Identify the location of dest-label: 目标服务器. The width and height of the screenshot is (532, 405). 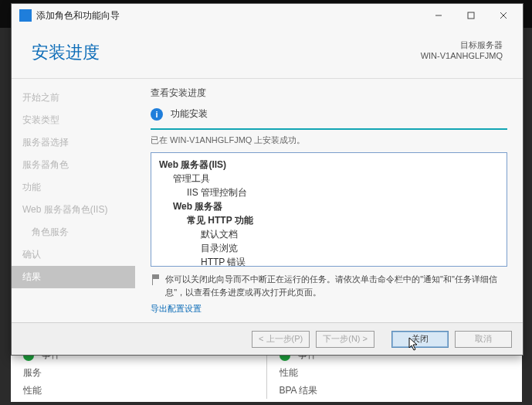
(482, 45).